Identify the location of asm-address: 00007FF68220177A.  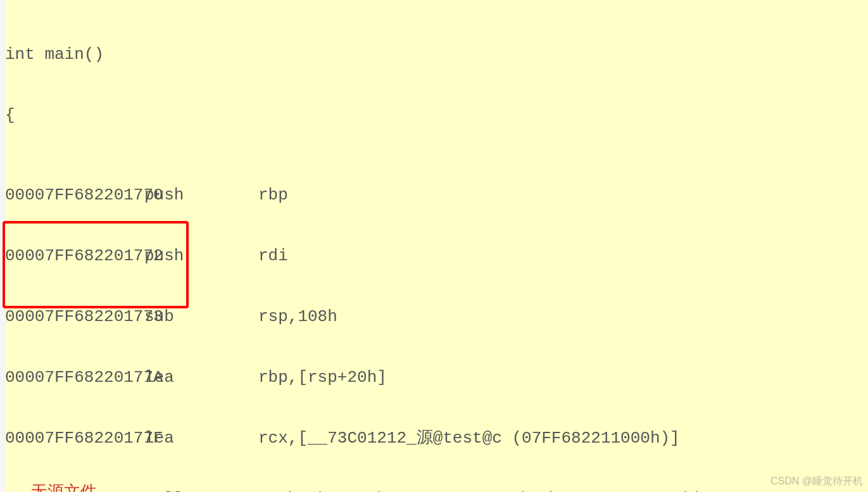
(75, 377).